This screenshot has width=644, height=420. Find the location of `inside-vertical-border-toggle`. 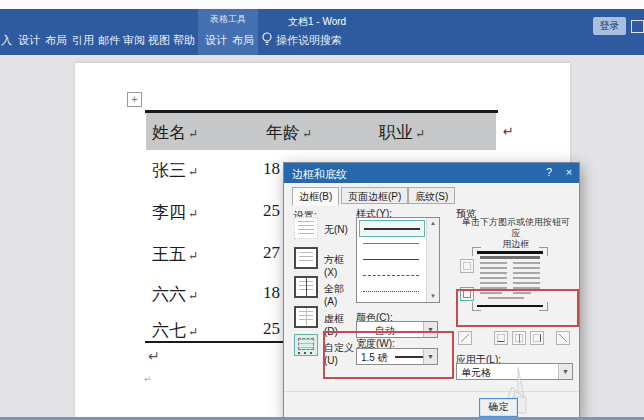

inside-vertical-border-toggle is located at coordinates (519, 338).